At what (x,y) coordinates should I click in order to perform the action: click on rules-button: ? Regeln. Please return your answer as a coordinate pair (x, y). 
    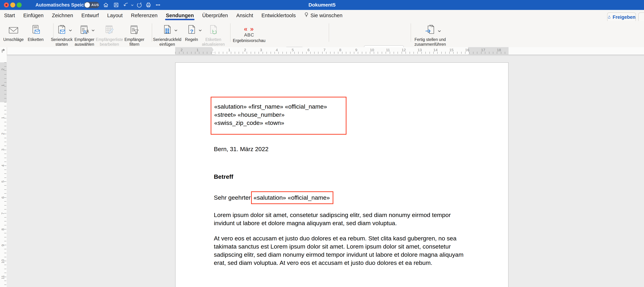
    Looking at the image, I should click on (192, 32).